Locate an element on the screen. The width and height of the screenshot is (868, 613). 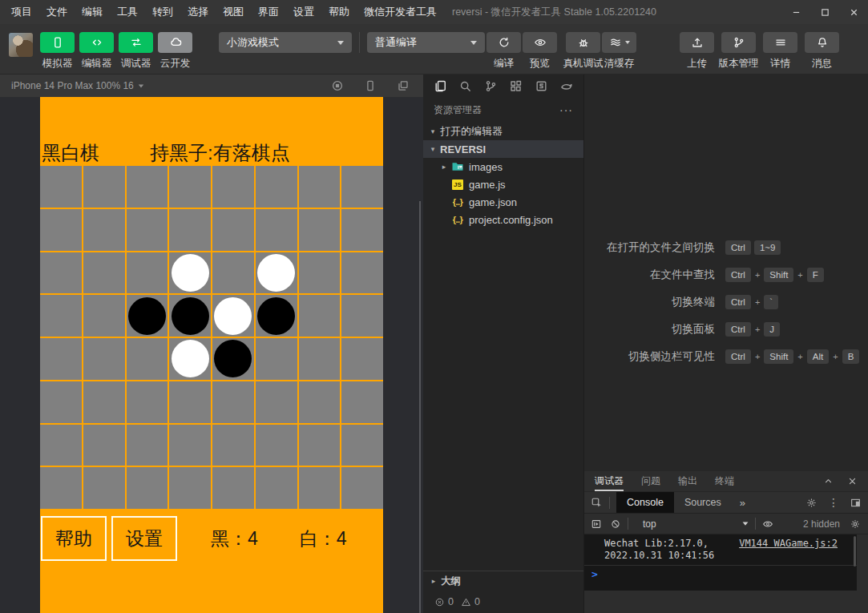
device-selector: iPhone 14 Pro Max 100% 16 is located at coordinates (78, 86).